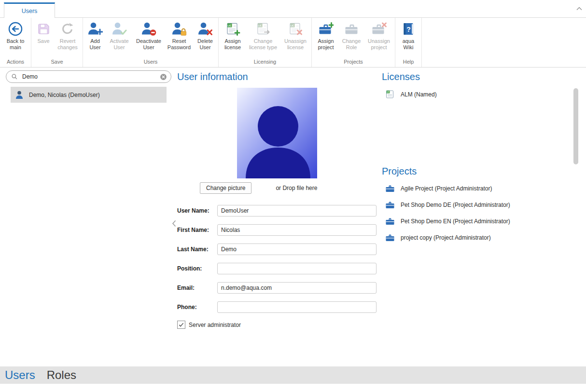 The width and height of the screenshot is (586, 392). What do you see at coordinates (408, 29) in the screenshot?
I see `wiki-book-icon: ?` at bounding box center [408, 29].